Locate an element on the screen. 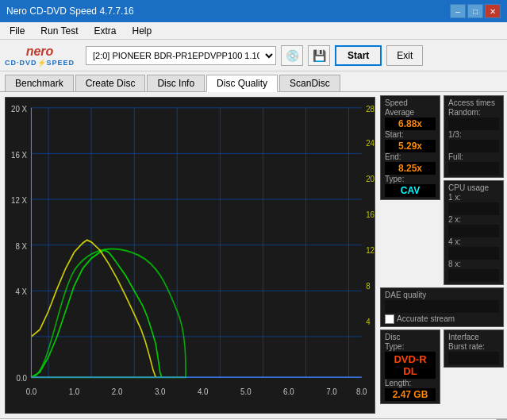 This screenshot has width=507, height=420. svg-text: 4.0 is located at coordinates (203, 391).